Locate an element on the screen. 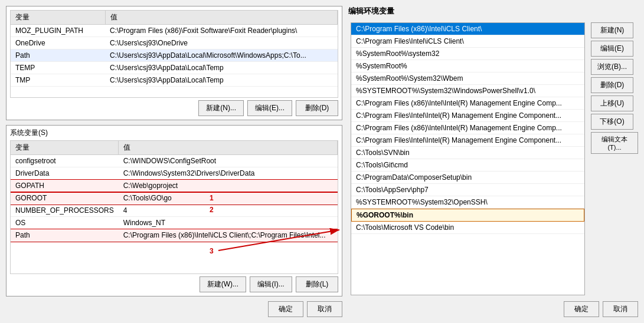  sys-val-cell: C:\WINDOWS\ConfigSetRoot is located at coordinates (228, 162).